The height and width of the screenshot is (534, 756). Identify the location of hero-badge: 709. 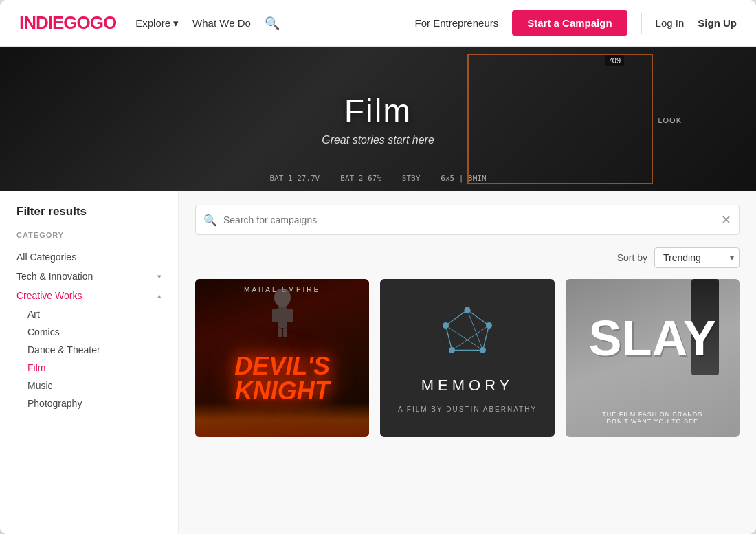
(614, 60).